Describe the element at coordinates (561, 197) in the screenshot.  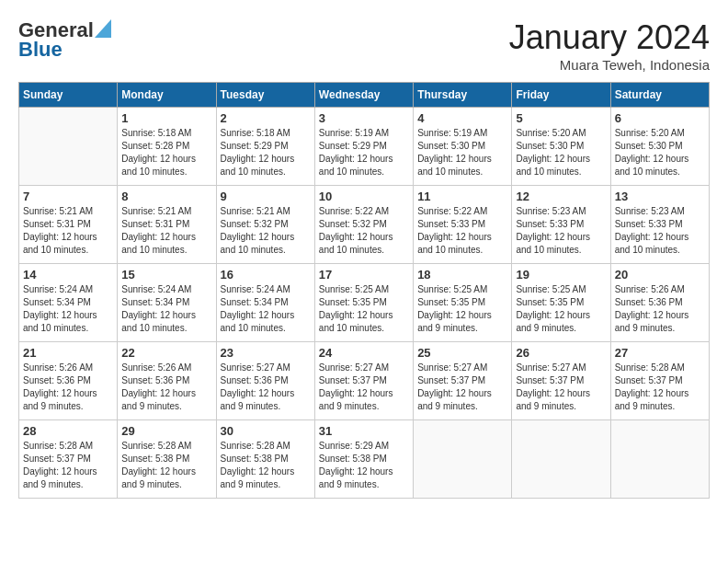
I see `day-number: 12` at that location.